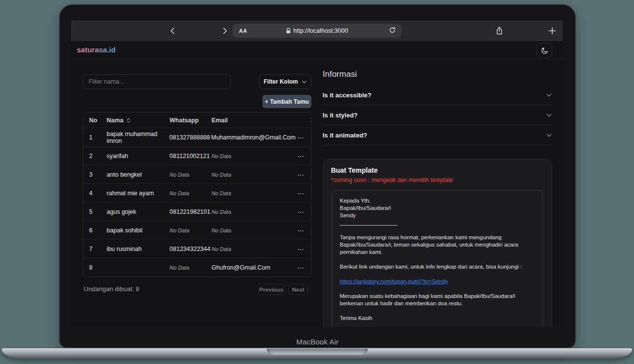  Describe the element at coordinates (190, 249) in the screenshot. I see `cell-whatsapp: 081234322344` at that location.